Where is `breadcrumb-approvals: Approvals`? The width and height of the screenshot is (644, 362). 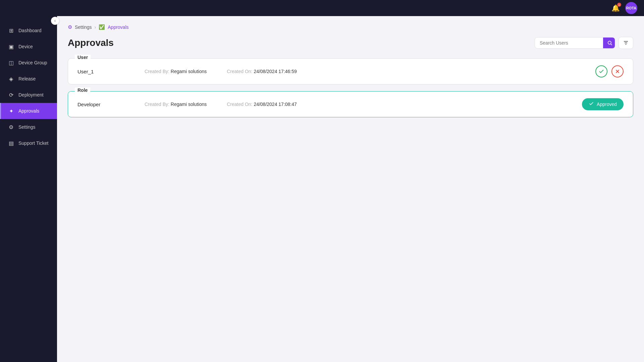 breadcrumb-approvals: Approvals is located at coordinates (118, 27).